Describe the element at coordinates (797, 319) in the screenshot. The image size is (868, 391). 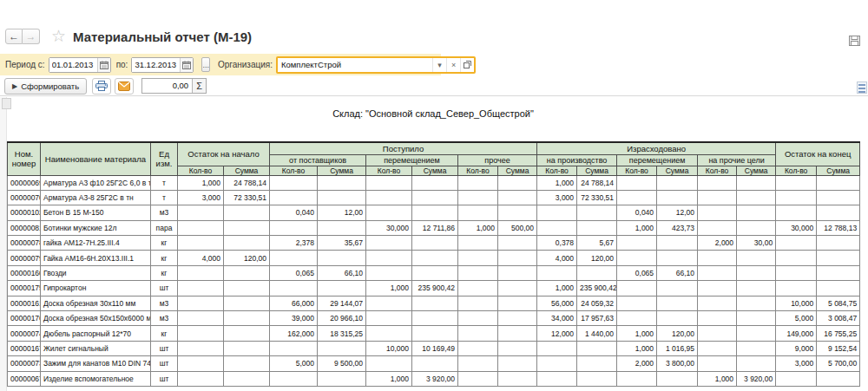
I see `table-cell: 5,000` at that location.